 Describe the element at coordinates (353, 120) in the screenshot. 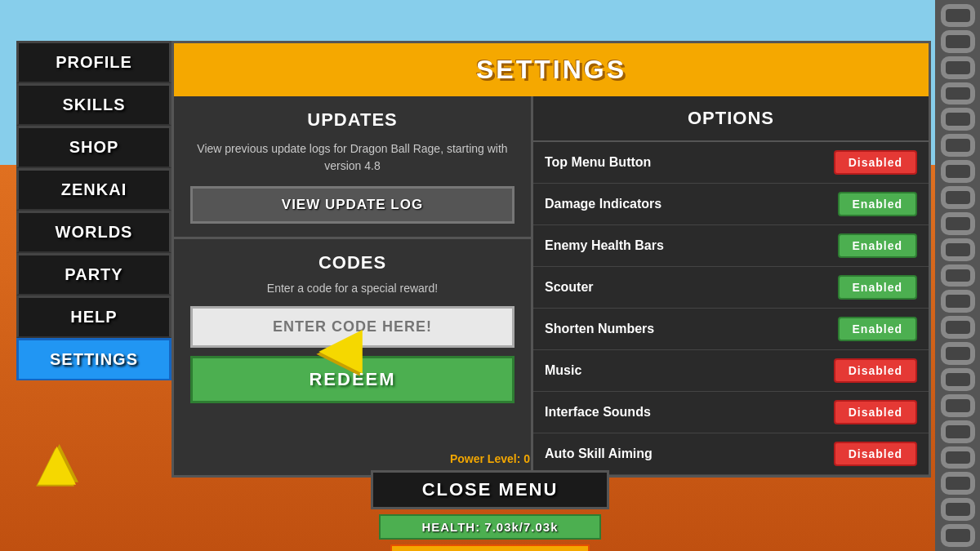

I see `updates-title: UPDATES` at that location.